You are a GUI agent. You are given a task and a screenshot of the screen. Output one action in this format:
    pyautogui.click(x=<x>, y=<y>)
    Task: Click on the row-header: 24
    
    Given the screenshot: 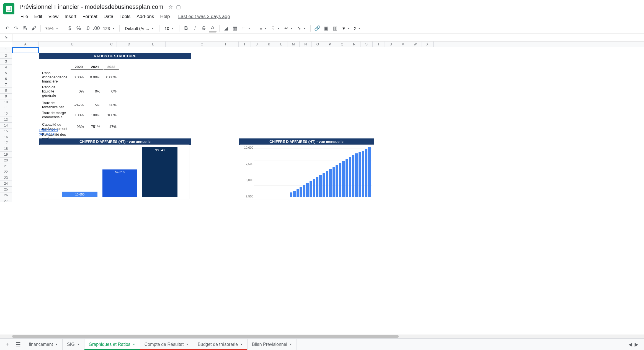 What is the action you would take?
    pyautogui.click(x=6, y=184)
    